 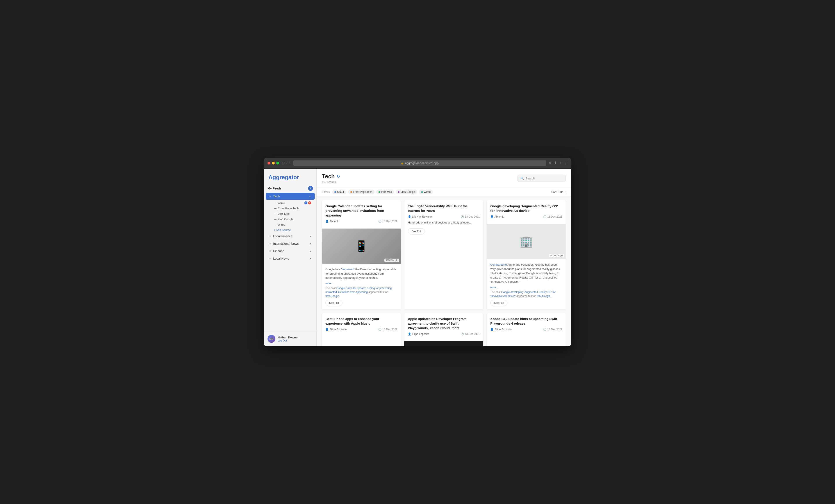 What do you see at coordinates (361, 283) in the screenshot?
I see `article-1-more-link: more...` at bounding box center [361, 283].